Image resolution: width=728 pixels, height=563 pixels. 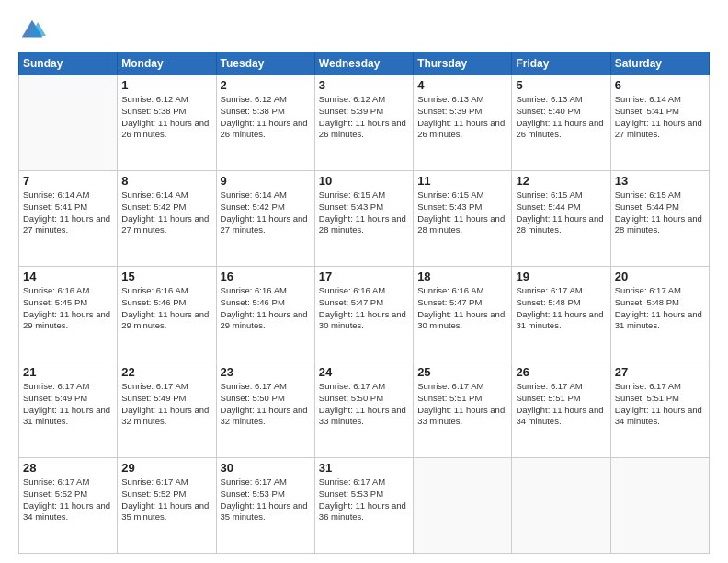 What do you see at coordinates (167, 219) in the screenshot?
I see `calendar-cell: 8Sunrise: 6:14 AMSunset: 5:42 PMDaylight…` at bounding box center [167, 219].